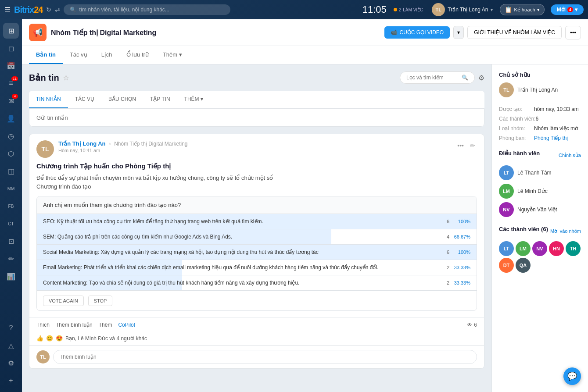 This screenshot has height=392, width=588. I want to click on post-edit-button: ✏, so click(473, 146).